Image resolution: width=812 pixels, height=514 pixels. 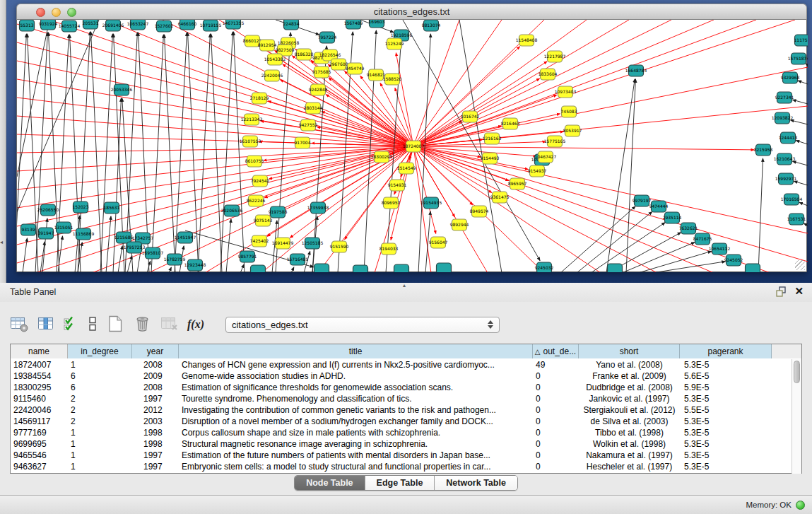 What do you see at coordinates (673, 218) in the screenshot?
I see `graph-node: 2935114` at bounding box center [673, 218].